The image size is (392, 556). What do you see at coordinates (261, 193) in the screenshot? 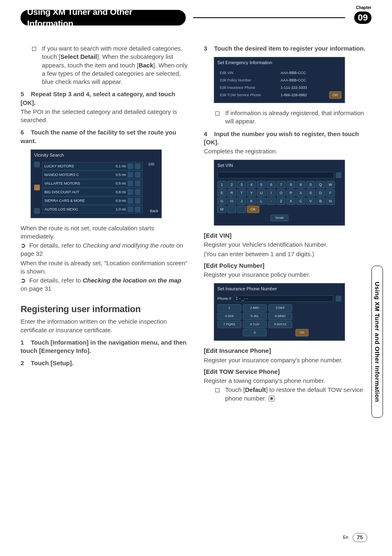
I see `key: U` at bounding box center [261, 193].